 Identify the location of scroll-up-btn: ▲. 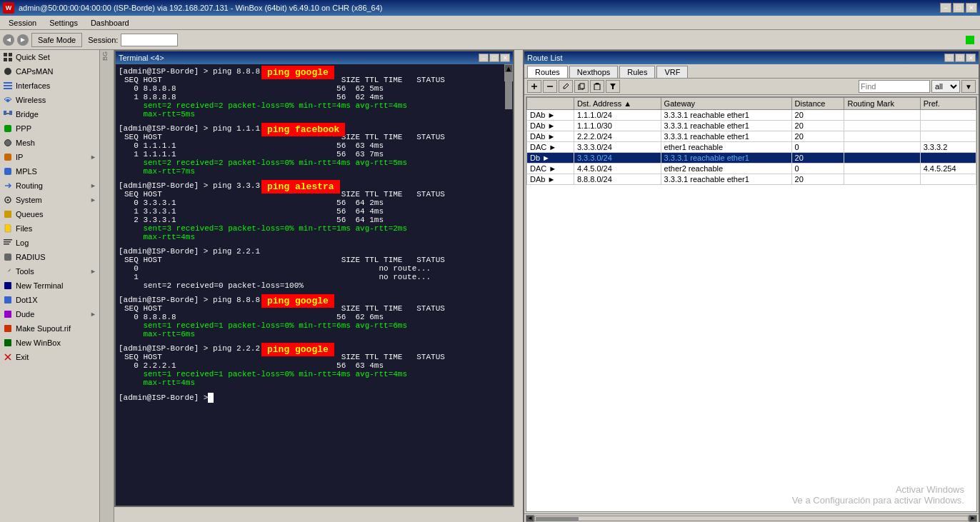
(509, 69).